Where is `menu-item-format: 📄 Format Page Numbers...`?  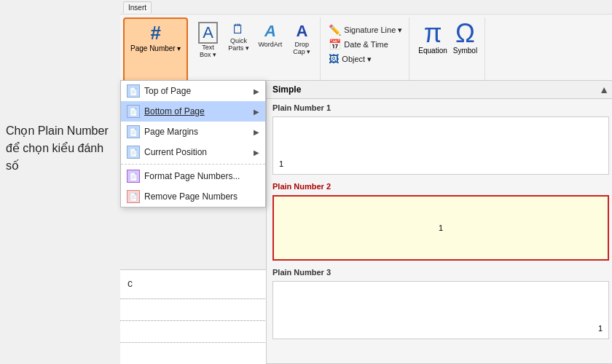
menu-item-format: 📄 Format Page Numbers... is located at coordinates (193, 176).